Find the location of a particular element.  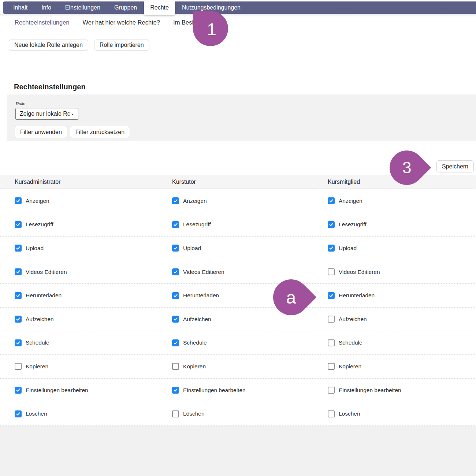

nav-tab-info: Info is located at coordinates (46, 8).